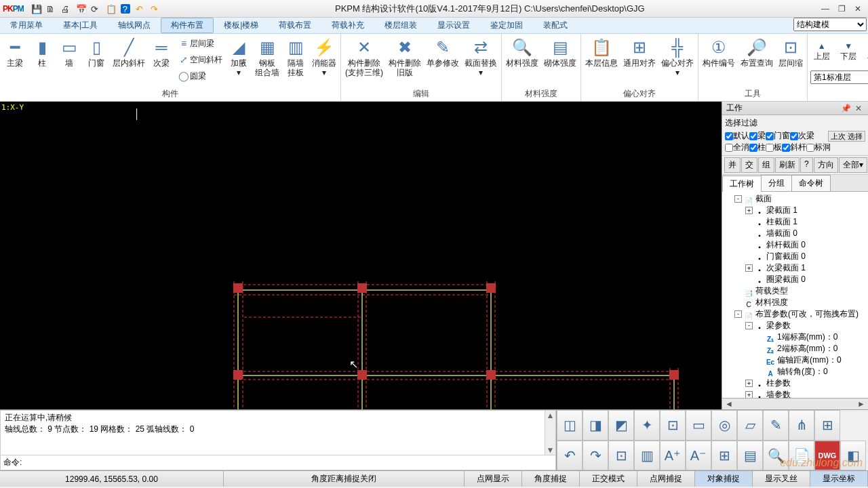 This screenshot has width=868, height=488. I want to click on menu-7: 楼层组装, so click(401, 26).